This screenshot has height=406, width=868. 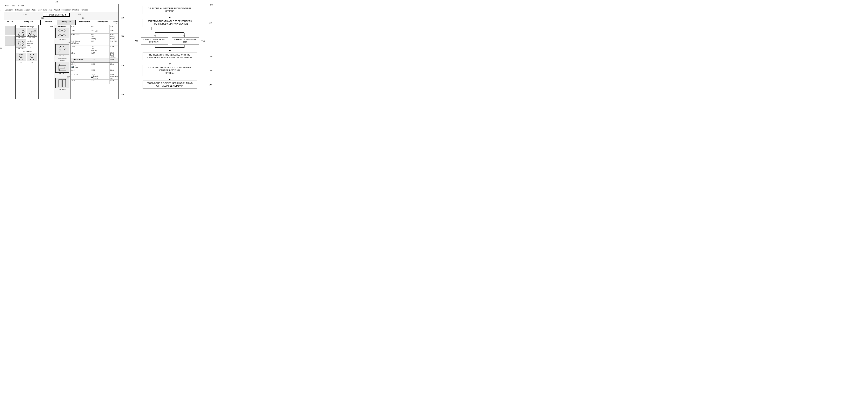 What do you see at coordinates (114, 71) in the screenshot?
I see `fri-1400: 14:00` at bounding box center [114, 71].